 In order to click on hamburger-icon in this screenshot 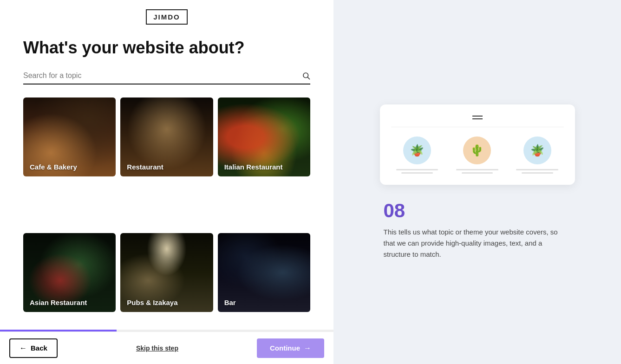, I will do `click(477, 117)`.